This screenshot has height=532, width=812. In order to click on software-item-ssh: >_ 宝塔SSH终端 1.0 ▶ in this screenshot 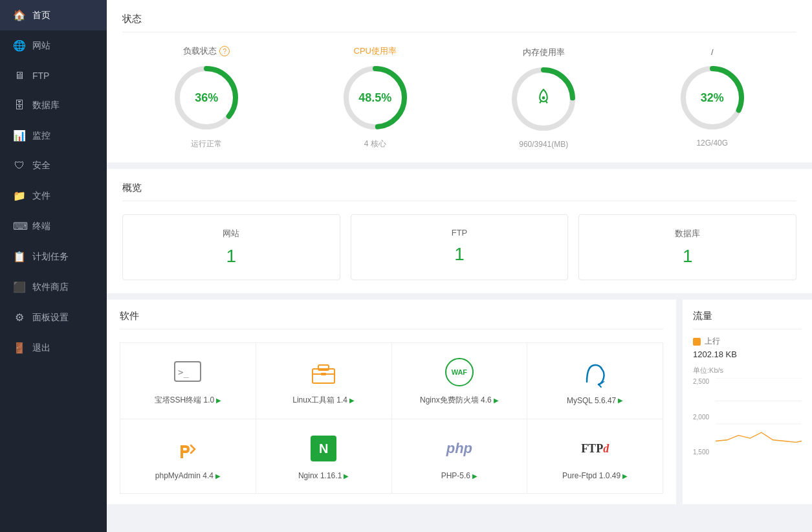, I will do `click(188, 381)`.